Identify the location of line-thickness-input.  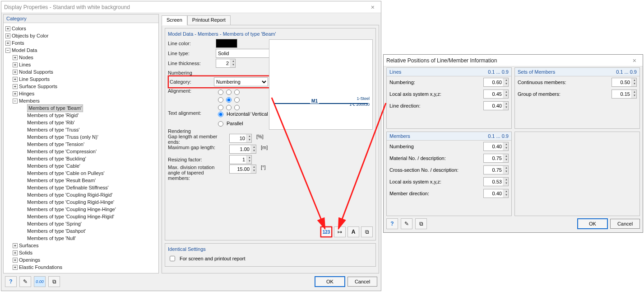
(226, 63).